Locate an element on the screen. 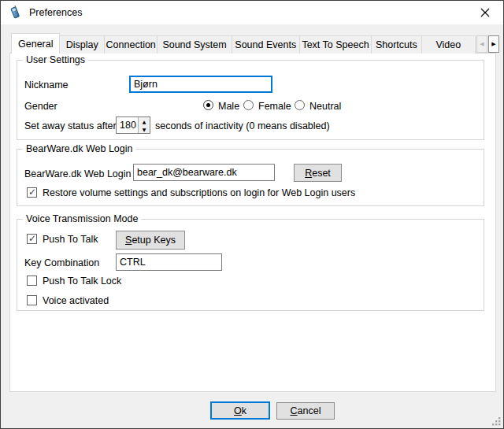 The height and width of the screenshot is (429, 504). push-to-talk-lock-checkbox: ✓ is located at coordinates (32, 280).